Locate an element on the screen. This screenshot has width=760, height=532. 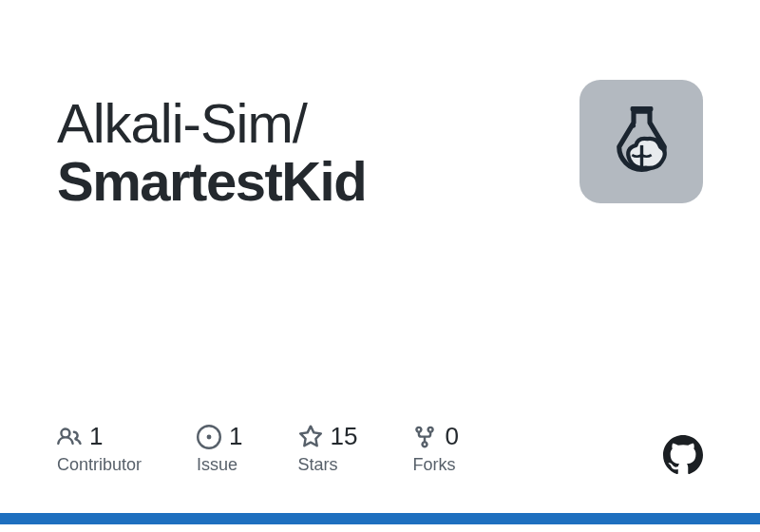
repo-avatar is located at coordinates (641, 142).